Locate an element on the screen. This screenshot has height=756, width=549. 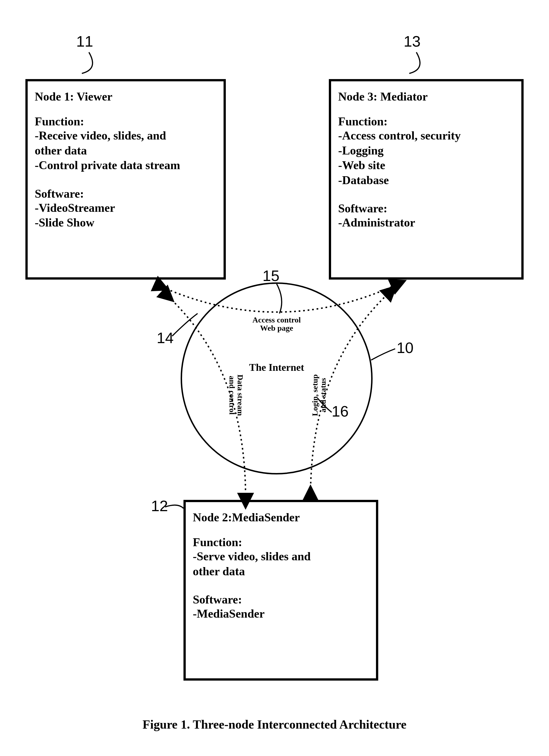
ref-13: 13 is located at coordinates (412, 41).